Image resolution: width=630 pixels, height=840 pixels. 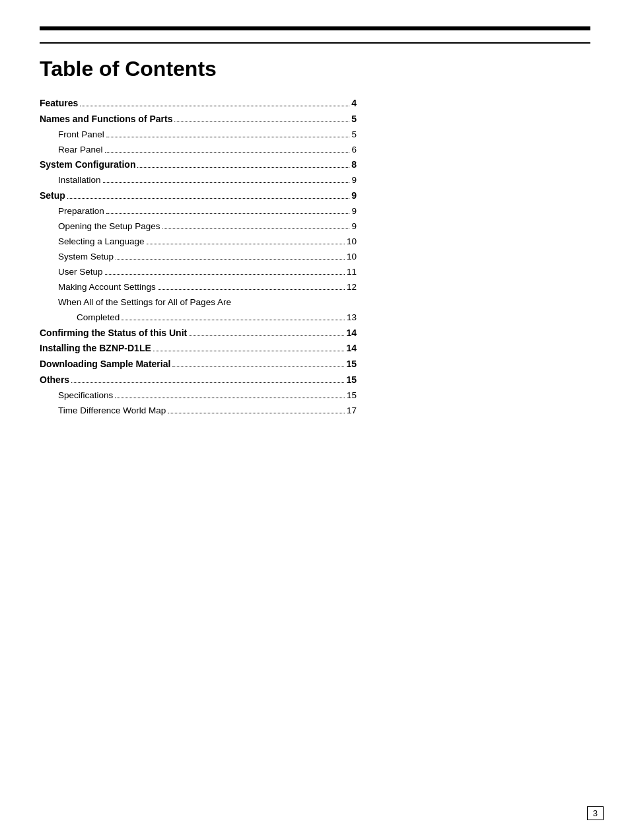 What do you see at coordinates (198, 151) in the screenshot?
I see `toc-row-rear-panel: Rear Panel 6` at bounding box center [198, 151].